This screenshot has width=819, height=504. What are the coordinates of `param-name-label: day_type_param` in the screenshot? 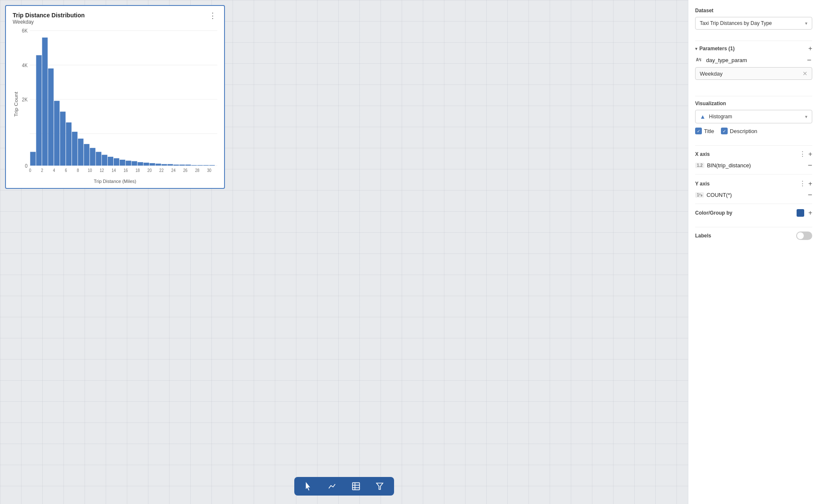 It's located at (726, 60).